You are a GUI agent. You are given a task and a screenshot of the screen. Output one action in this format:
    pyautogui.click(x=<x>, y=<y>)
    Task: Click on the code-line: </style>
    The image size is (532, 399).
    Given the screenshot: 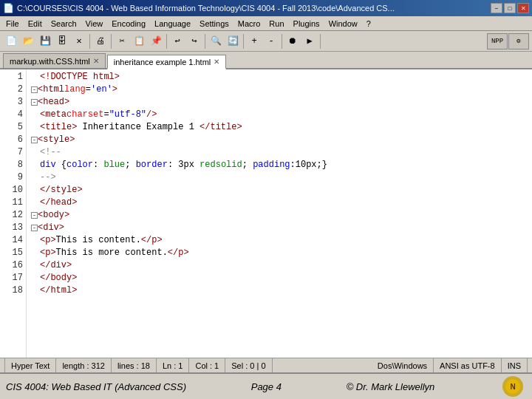 What is the action you would take?
    pyautogui.click(x=282, y=191)
    